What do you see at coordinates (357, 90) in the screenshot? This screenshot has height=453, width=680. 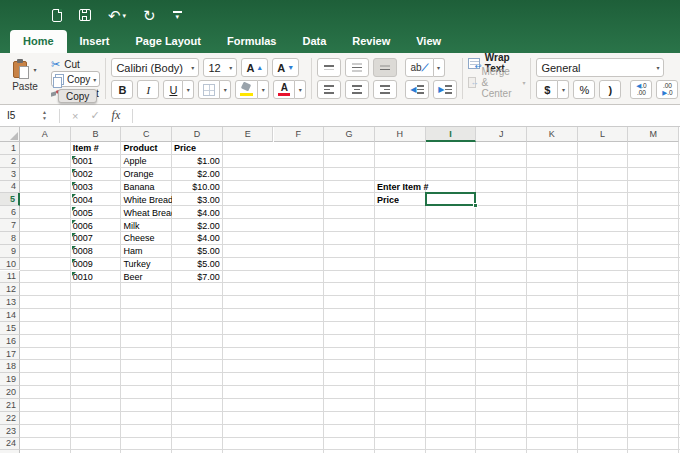 I see `align-center-button` at bounding box center [357, 90].